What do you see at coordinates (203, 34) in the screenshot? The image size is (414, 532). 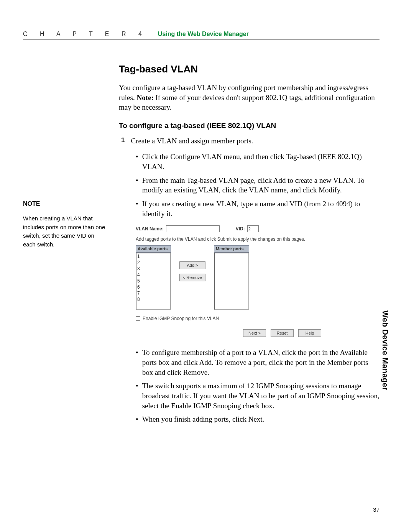 I see `chapter-subtitle: Using the Web Device Manager` at bounding box center [203, 34].